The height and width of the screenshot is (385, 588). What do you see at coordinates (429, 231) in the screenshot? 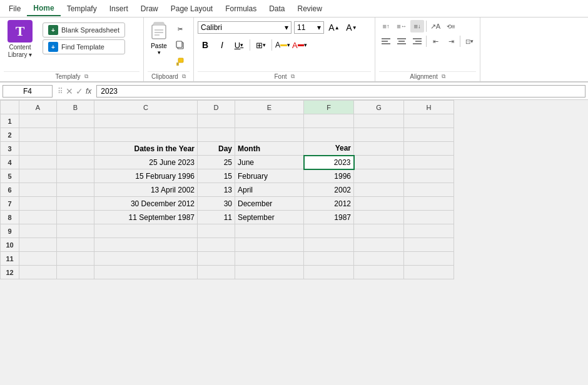
I see `cell-H9` at bounding box center [429, 231].